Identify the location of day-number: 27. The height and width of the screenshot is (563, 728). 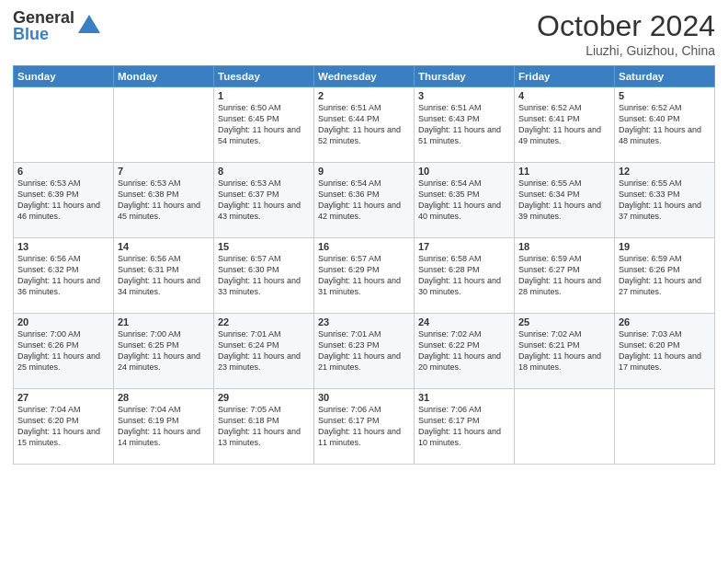
(63, 397).